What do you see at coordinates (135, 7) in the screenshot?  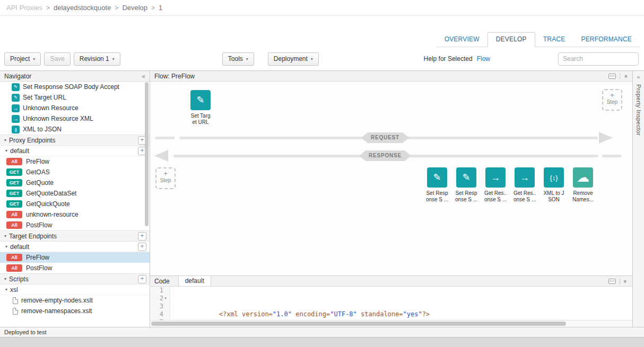 I see `breadcrumb-develop: Develop` at bounding box center [135, 7].